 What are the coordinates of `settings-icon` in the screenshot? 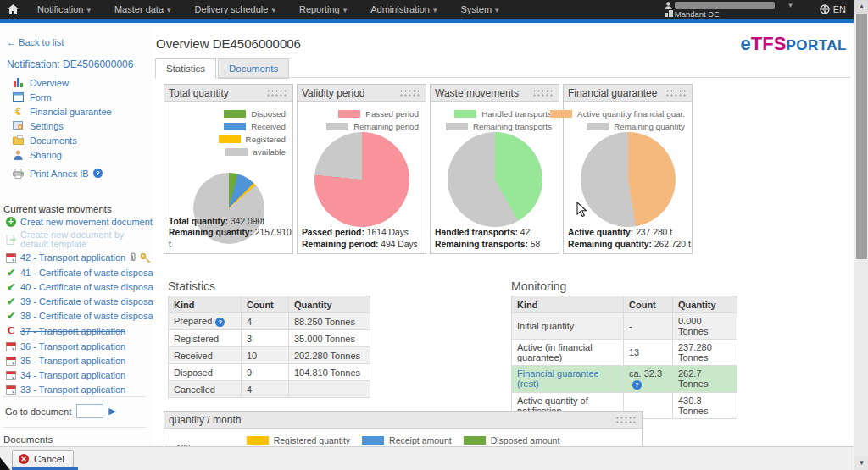 It's located at (19, 126).